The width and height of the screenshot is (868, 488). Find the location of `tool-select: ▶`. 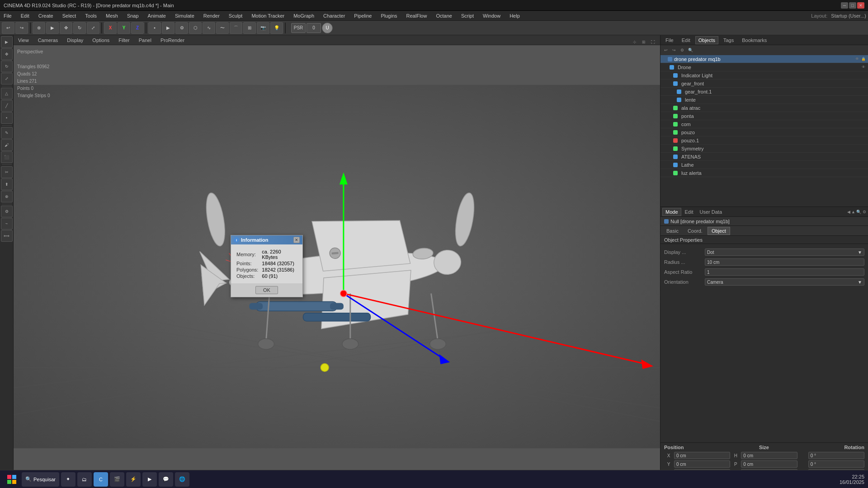

tool-select: ▶ is located at coordinates (7, 42).